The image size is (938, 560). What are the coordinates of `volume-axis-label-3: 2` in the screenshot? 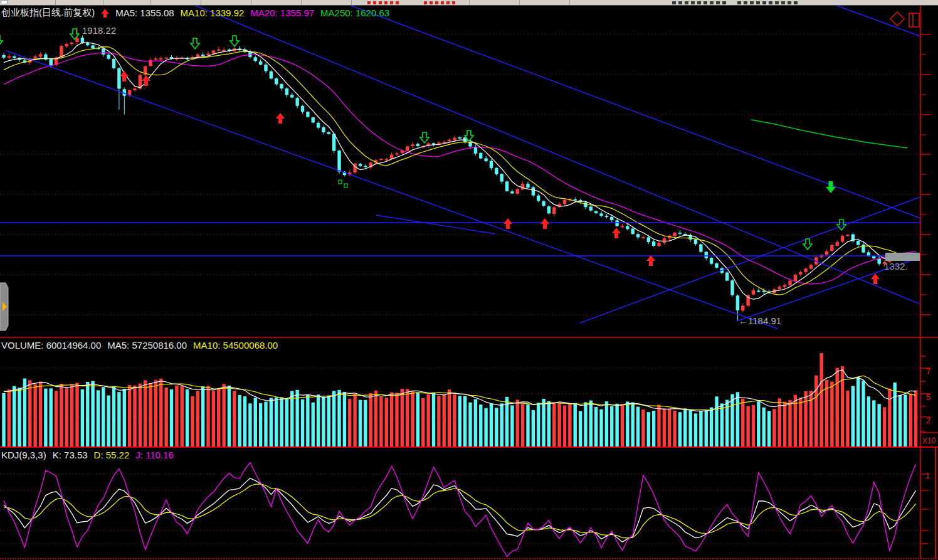 It's located at (932, 420).